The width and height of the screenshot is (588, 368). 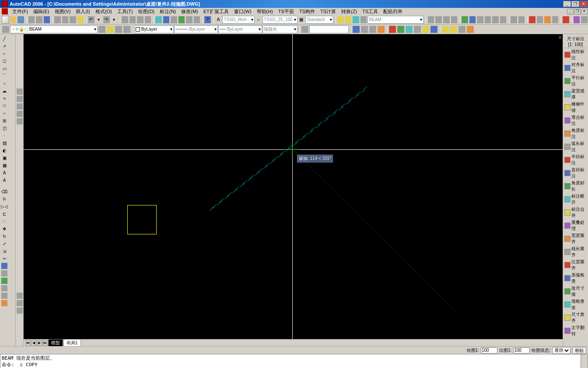 What do you see at coordinates (174, 20) in the screenshot?
I see `tool-palettes-button` at bounding box center [174, 20].